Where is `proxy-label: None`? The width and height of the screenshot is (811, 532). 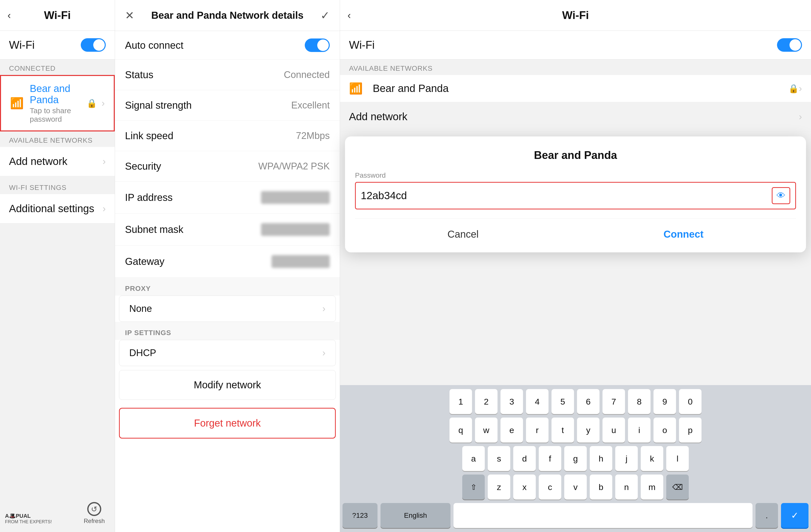
proxy-label: None is located at coordinates (140, 309).